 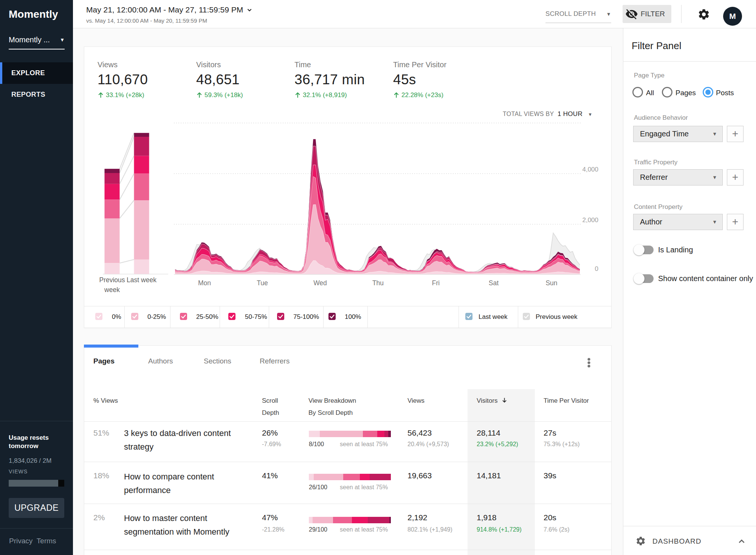 What do you see at coordinates (141, 280) in the screenshot?
I see `svg-text: Last week` at bounding box center [141, 280].